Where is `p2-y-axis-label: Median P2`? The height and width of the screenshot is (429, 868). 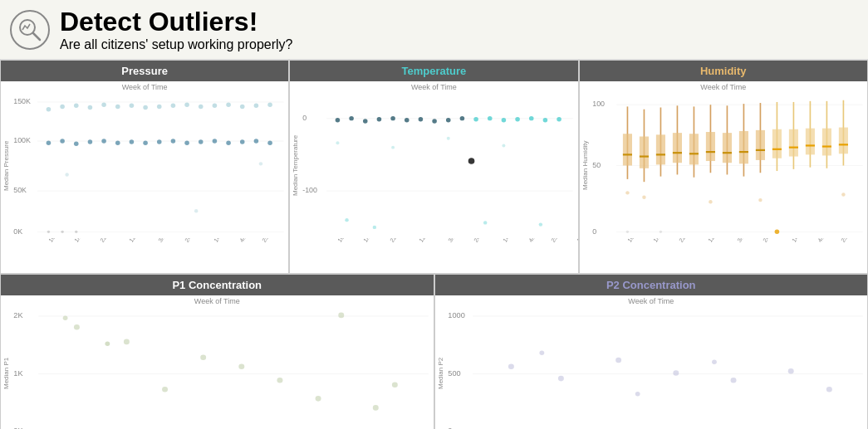
p2-y-axis-label: Median P2 is located at coordinates (440, 368).